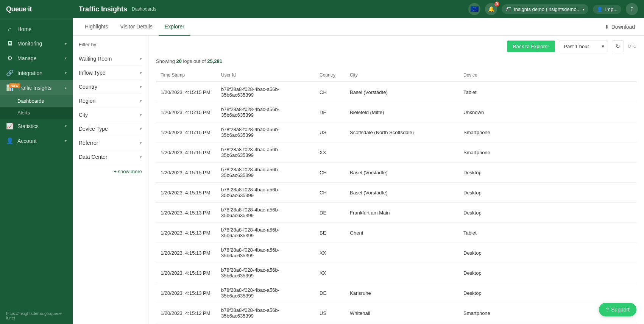 The width and height of the screenshot is (644, 324). I want to click on cell-city: Scottsdale (North Scottsdale), so click(402, 133).